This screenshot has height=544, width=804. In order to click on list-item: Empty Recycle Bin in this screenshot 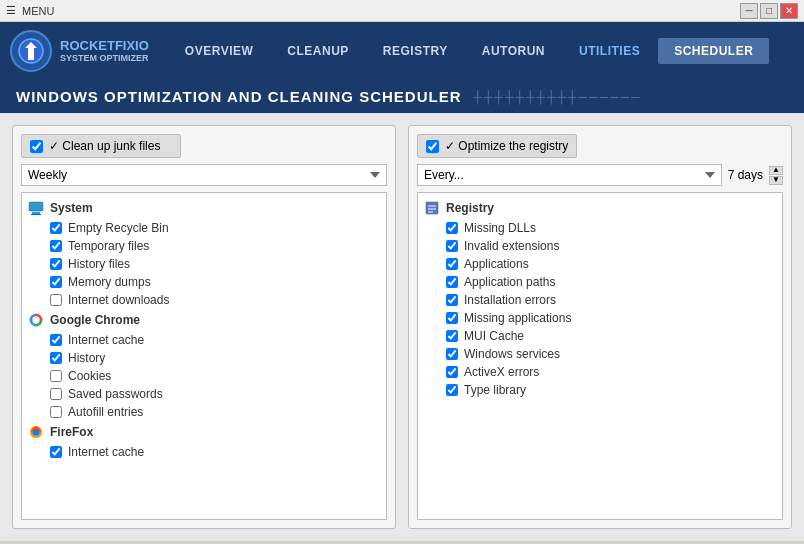, I will do `click(204, 228)`.